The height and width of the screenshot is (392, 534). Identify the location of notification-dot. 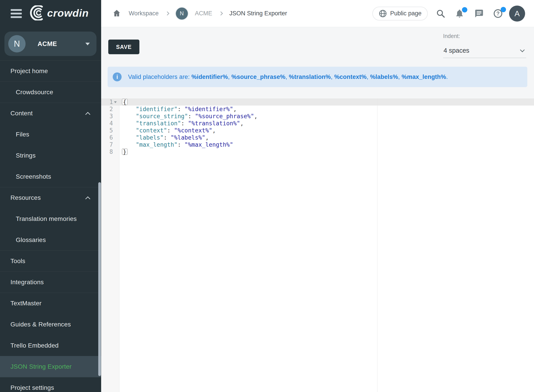
(465, 10).